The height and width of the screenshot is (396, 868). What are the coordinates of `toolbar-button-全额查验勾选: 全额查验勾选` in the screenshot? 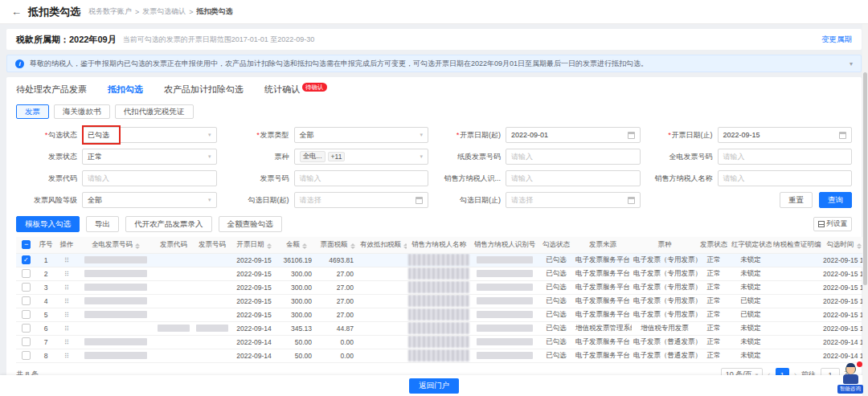 It's located at (251, 224).